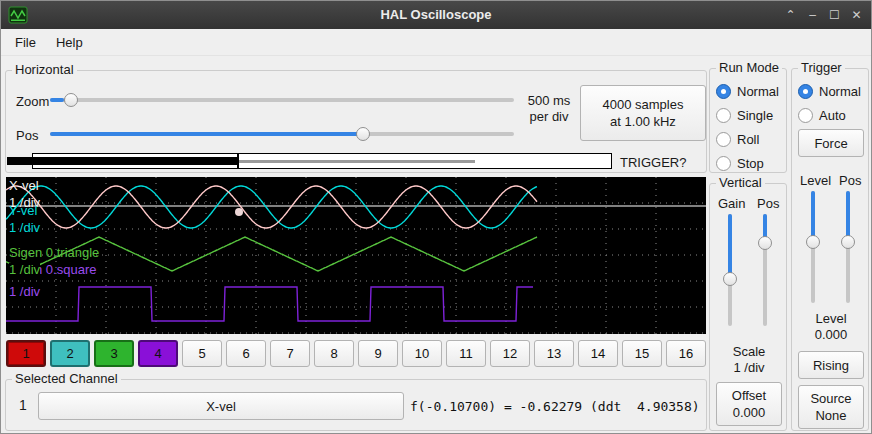 This screenshot has width=872, height=434. I want to click on timeline-filled-region, so click(123, 161).